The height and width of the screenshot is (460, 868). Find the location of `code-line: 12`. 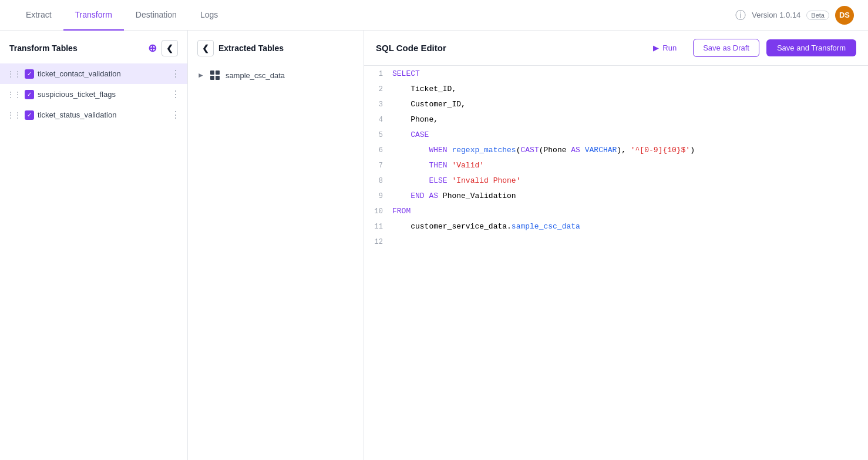

code-line: 12 is located at coordinates (616, 241).